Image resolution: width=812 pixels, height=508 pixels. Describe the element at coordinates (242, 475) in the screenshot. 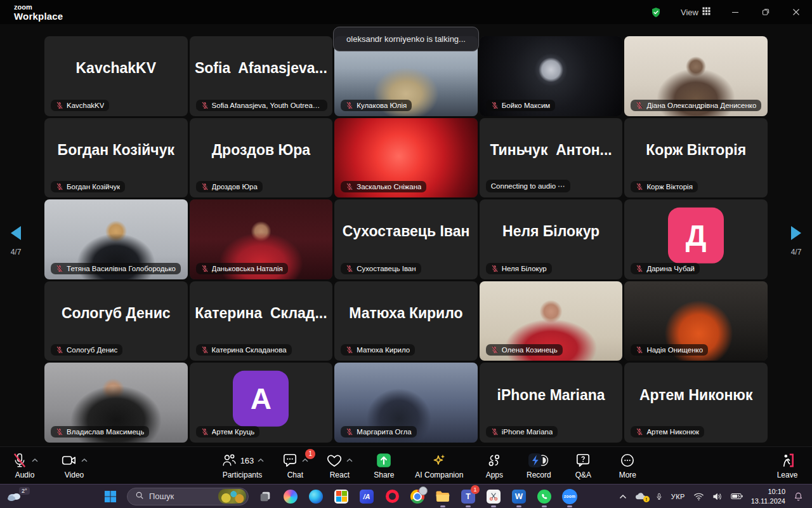

I see `participants-label: Participants` at that location.